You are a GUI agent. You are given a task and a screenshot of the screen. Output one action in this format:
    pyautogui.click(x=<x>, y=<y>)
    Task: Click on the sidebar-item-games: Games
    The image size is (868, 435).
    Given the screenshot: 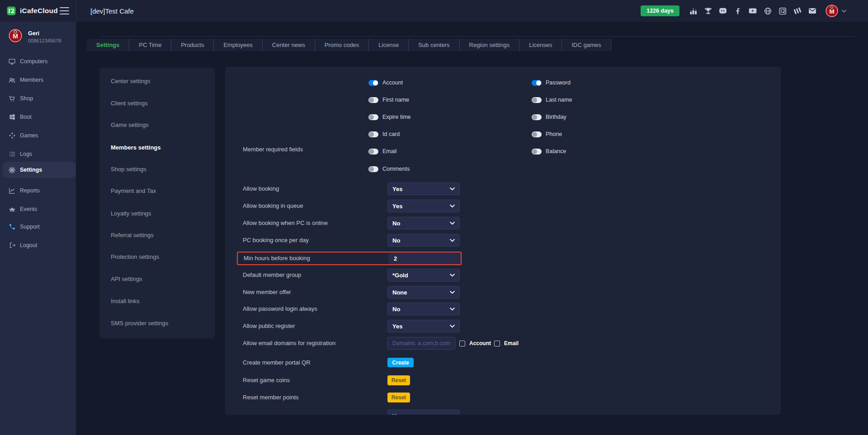 What is the action you would take?
    pyautogui.click(x=38, y=136)
    